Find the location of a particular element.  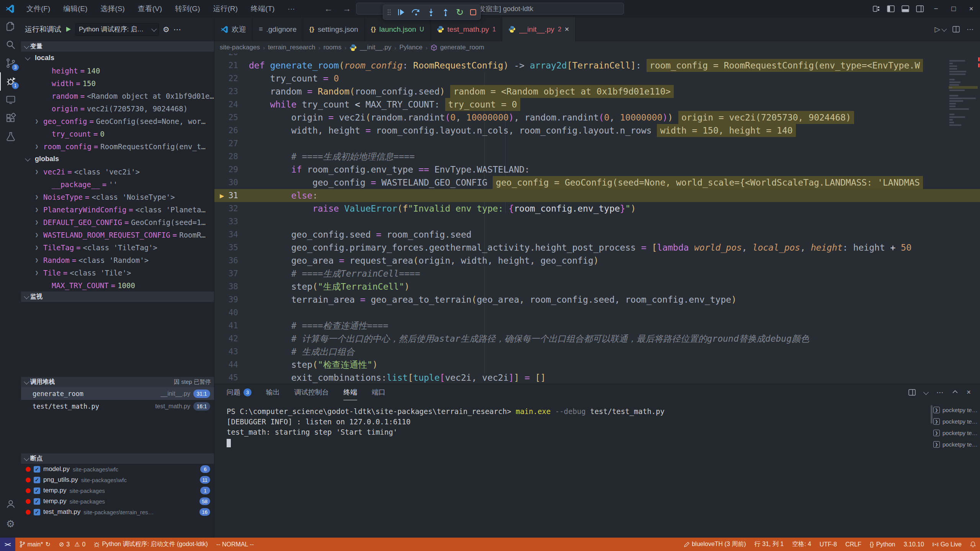

panel-tab-输出: 输出 is located at coordinates (273, 392).